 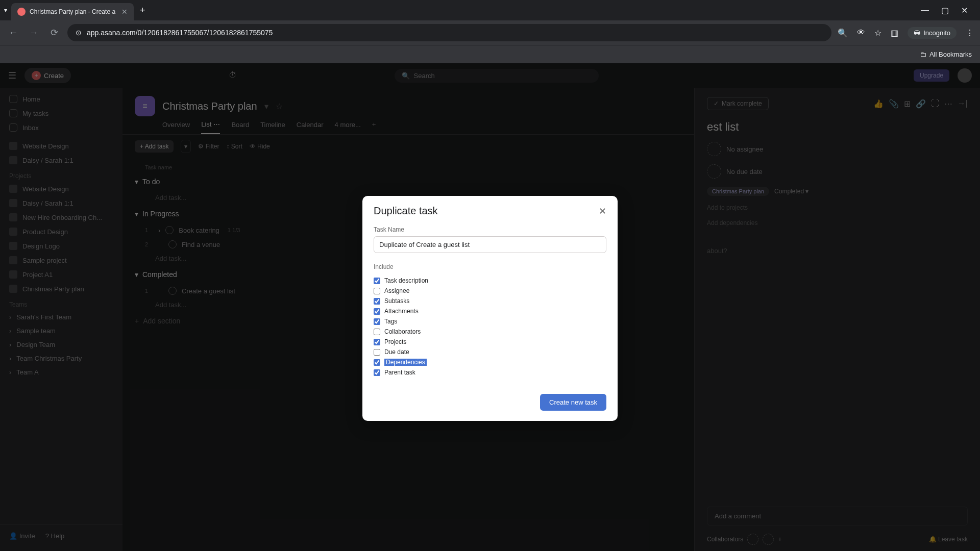 I want to click on include-option-label: Assignee, so click(x=397, y=291).